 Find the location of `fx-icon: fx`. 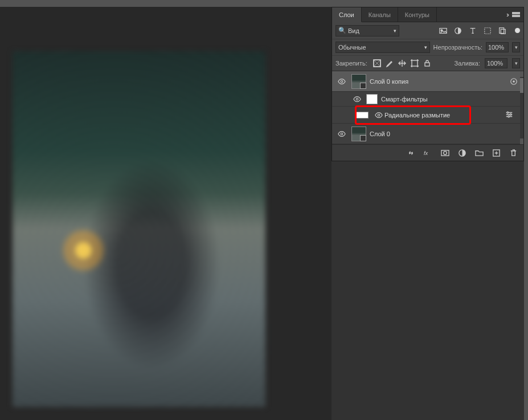

fx-icon: fx is located at coordinates (428, 153).